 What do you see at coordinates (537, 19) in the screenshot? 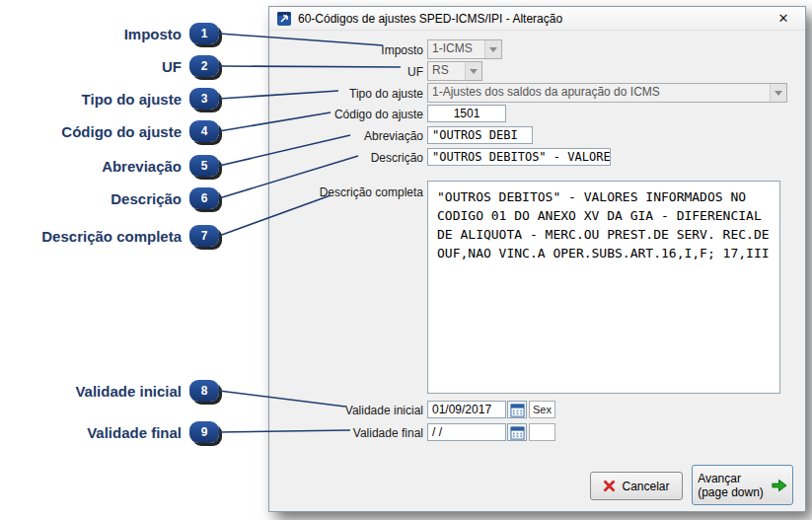
I see `dialog-titlebar: 60-Códigos de ajustes SPED-ICMS/IPI - Al…` at bounding box center [537, 19].